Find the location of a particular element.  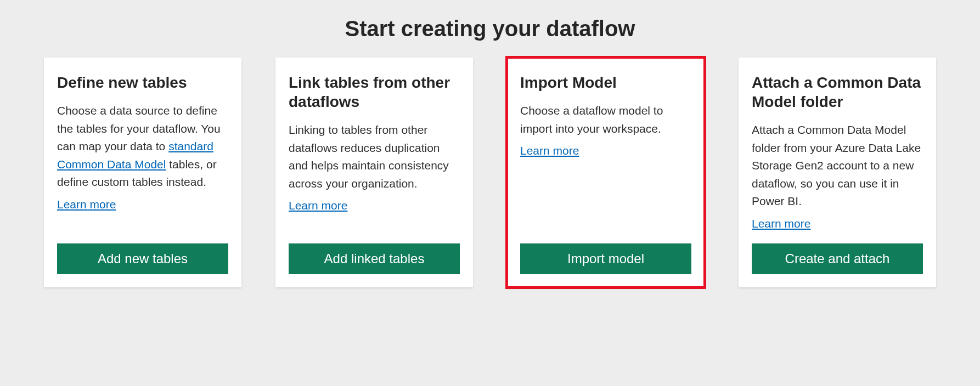

page-title: Start creating your dataflow is located at coordinates (490, 29).